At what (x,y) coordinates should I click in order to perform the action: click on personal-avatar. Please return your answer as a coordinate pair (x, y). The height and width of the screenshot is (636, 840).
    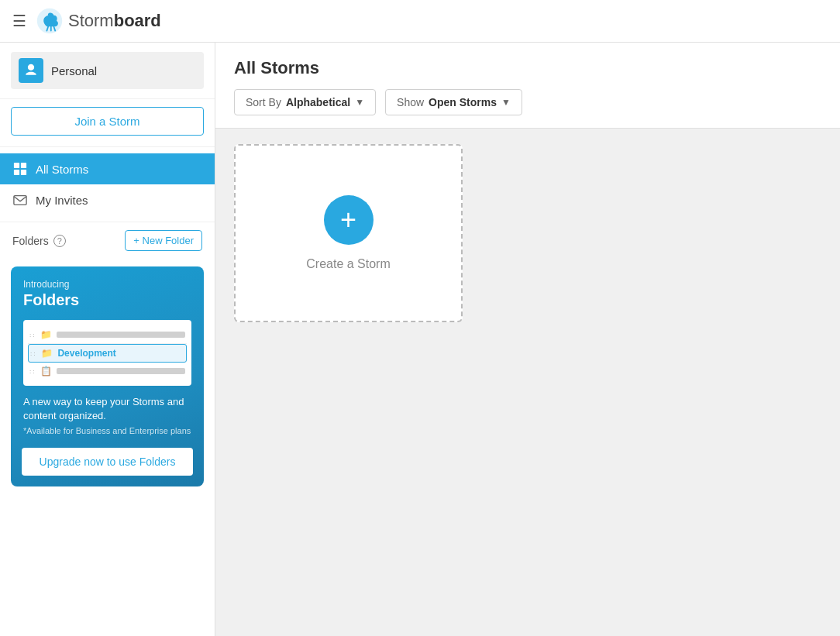
    Looking at the image, I should click on (31, 70).